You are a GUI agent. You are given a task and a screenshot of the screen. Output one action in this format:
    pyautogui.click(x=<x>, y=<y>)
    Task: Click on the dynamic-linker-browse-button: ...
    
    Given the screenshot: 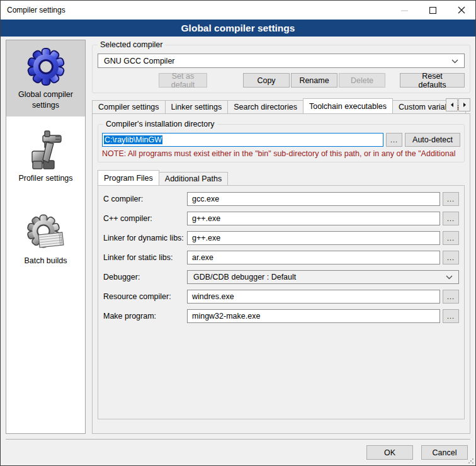 What is the action you would take?
    pyautogui.click(x=451, y=238)
    